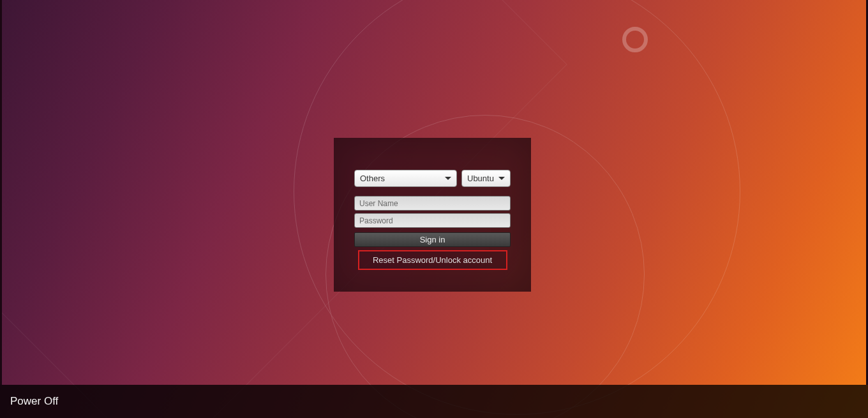 This screenshot has height=418, width=868. Describe the element at coordinates (486, 179) in the screenshot. I see `session-select-dropdown: Ubuntu` at that location.